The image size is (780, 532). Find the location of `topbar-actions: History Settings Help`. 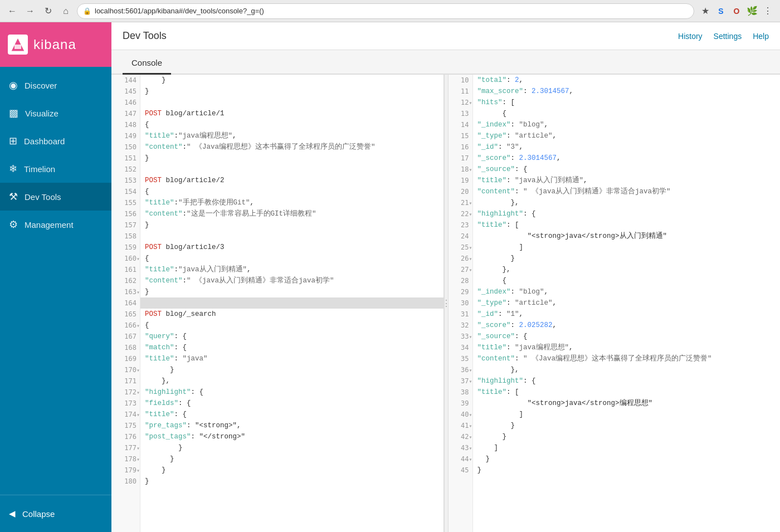

topbar-actions: History Settings Help is located at coordinates (723, 36).